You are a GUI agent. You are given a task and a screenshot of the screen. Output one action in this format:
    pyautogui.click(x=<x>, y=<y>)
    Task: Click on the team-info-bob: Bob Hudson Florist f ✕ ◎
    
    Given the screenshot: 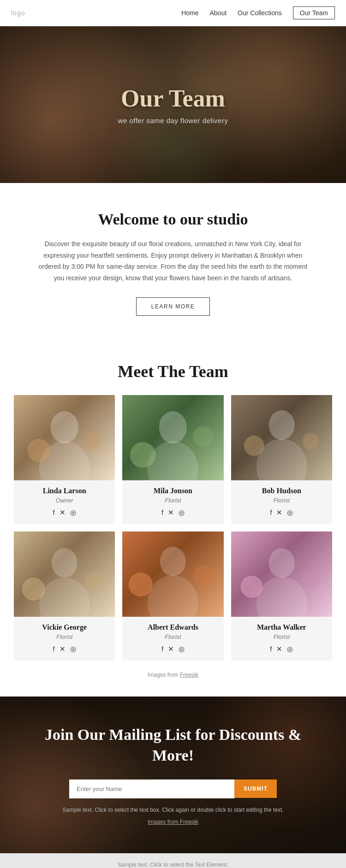 What is the action you would take?
    pyautogui.click(x=281, y=502)
    